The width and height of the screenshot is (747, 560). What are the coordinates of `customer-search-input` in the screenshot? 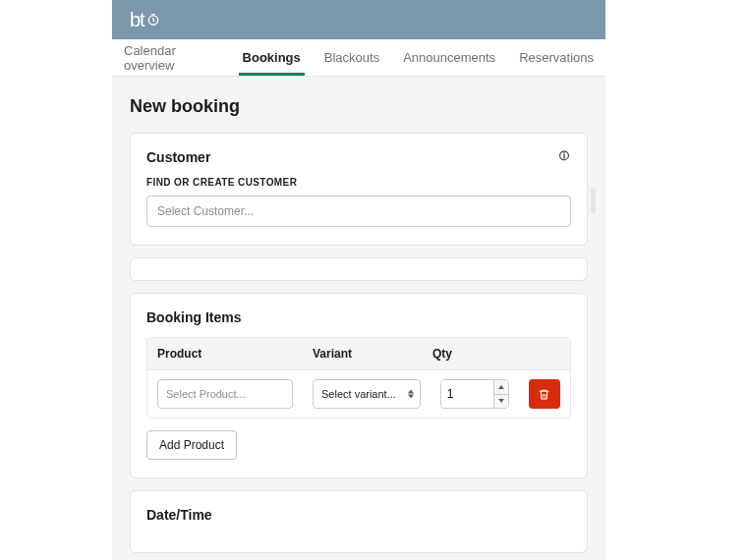 It's located at (359, 211).